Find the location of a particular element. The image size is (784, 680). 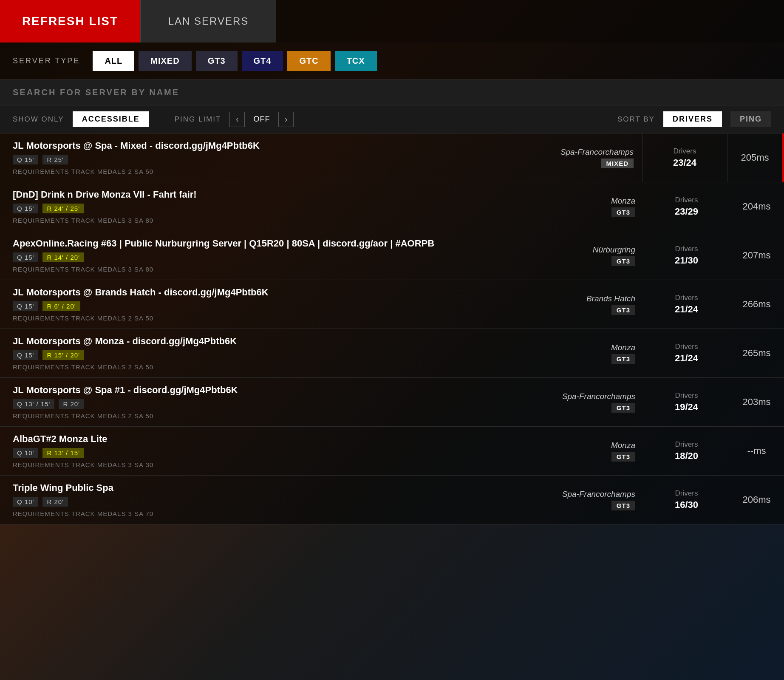

server-ping: 204ms is located at coordinates (756, 207).